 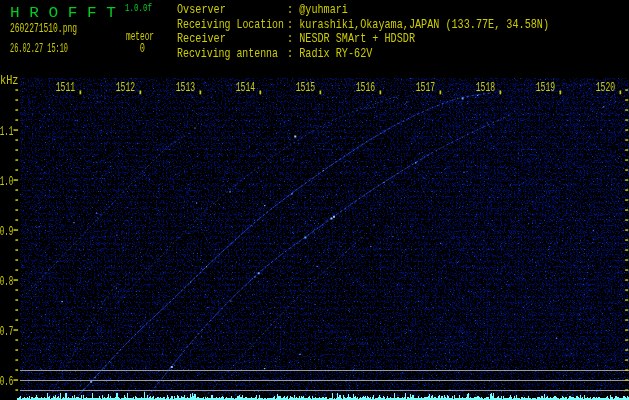 I want to click on svg-text: 0, so click(x=142, y=48).